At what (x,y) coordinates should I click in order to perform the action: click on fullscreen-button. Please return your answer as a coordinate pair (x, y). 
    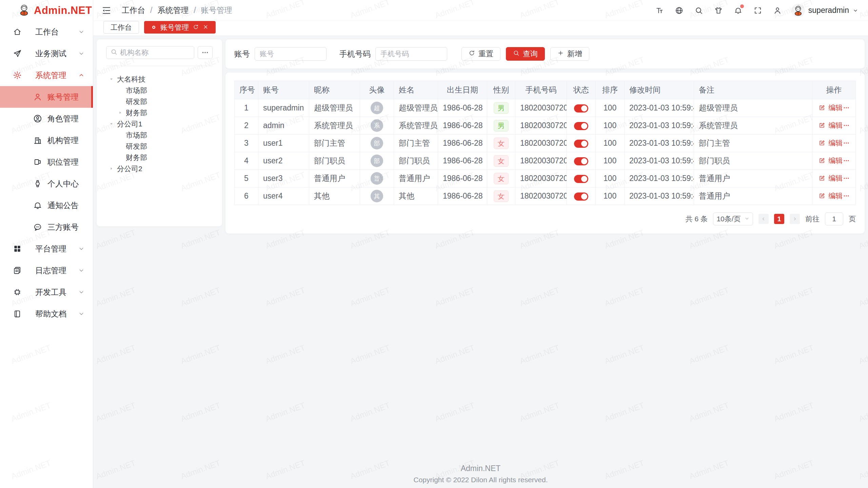
    Looking at the image, I should click on (758, 11).